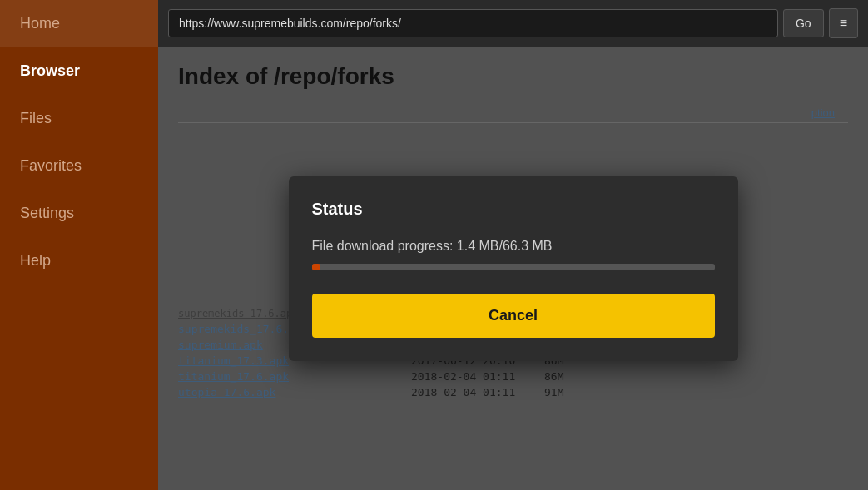  What do you see at coordinates (79, 23) in the screenshot?
I see `sidebar-item-home: Home` at bounding box center [79, 23].